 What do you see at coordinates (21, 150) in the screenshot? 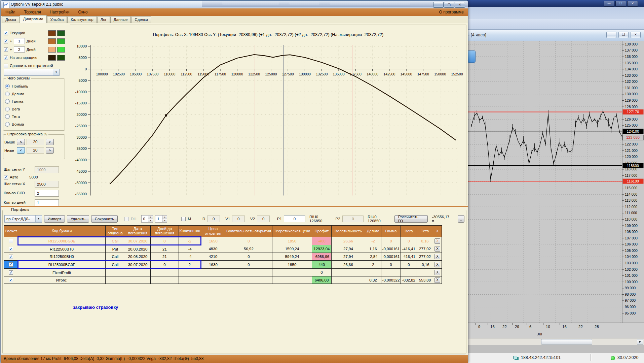
I see `below-decrease-button: <` at bounding box center [21, 150].